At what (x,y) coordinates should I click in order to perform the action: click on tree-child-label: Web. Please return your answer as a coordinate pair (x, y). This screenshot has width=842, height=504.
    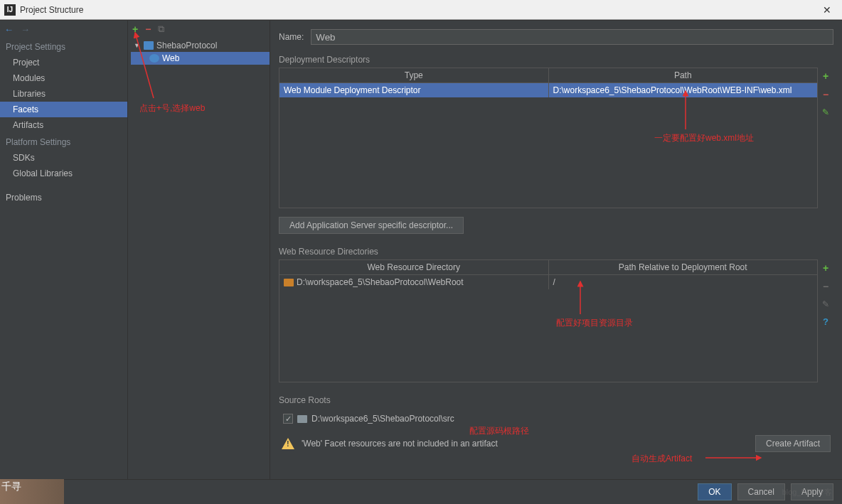
    Looking at the image, I should click on (171, 58).